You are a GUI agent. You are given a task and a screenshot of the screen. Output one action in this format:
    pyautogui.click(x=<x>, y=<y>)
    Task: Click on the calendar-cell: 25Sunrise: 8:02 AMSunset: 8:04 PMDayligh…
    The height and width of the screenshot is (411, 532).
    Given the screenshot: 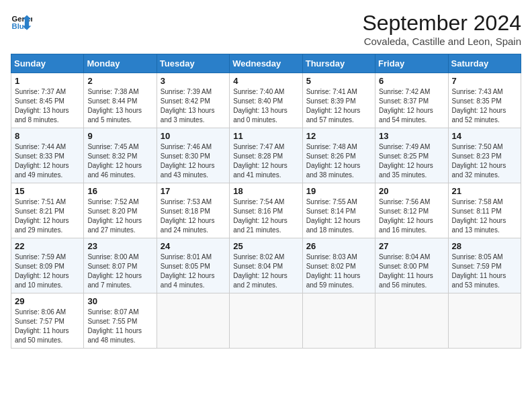 What is the action you would take?
    pyautogui.click(x=266, y=266)
    